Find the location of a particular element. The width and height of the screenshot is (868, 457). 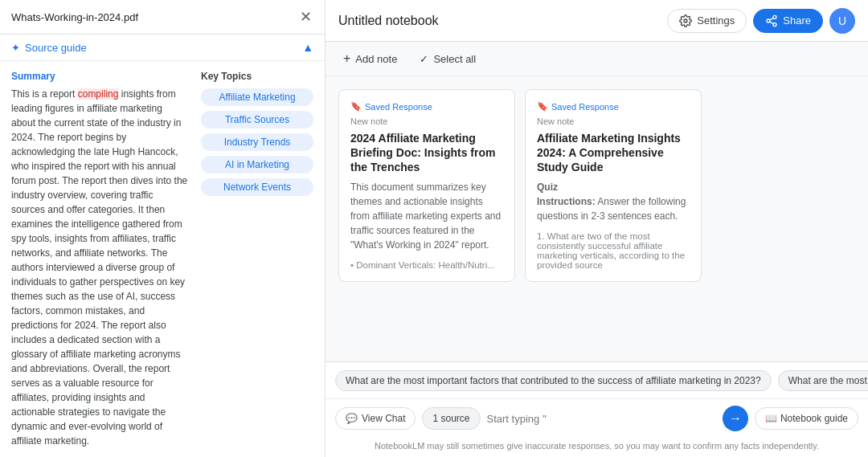

right-header-actions: Settings Share U is located at coordinates (761, 21).